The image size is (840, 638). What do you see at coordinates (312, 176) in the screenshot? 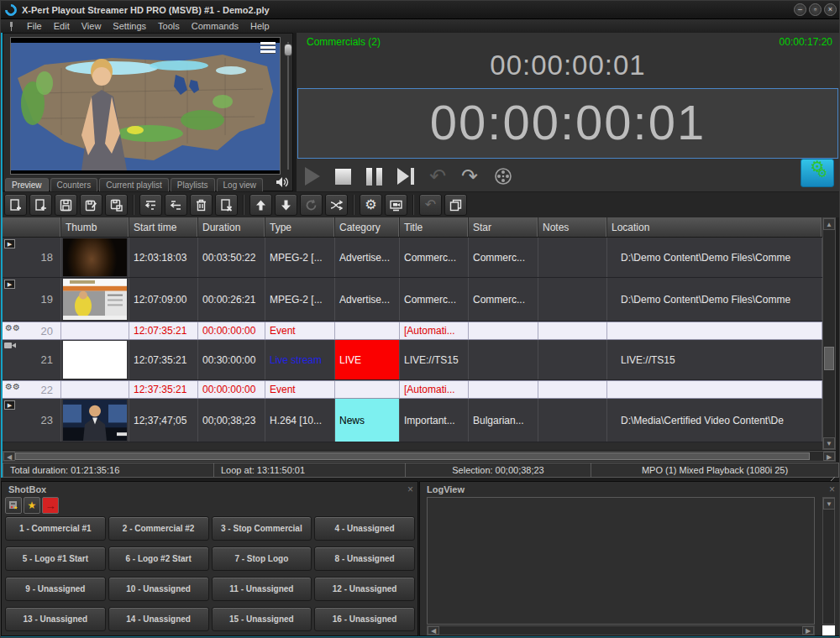
I see `play-icon` at bounding box center [312, 176].